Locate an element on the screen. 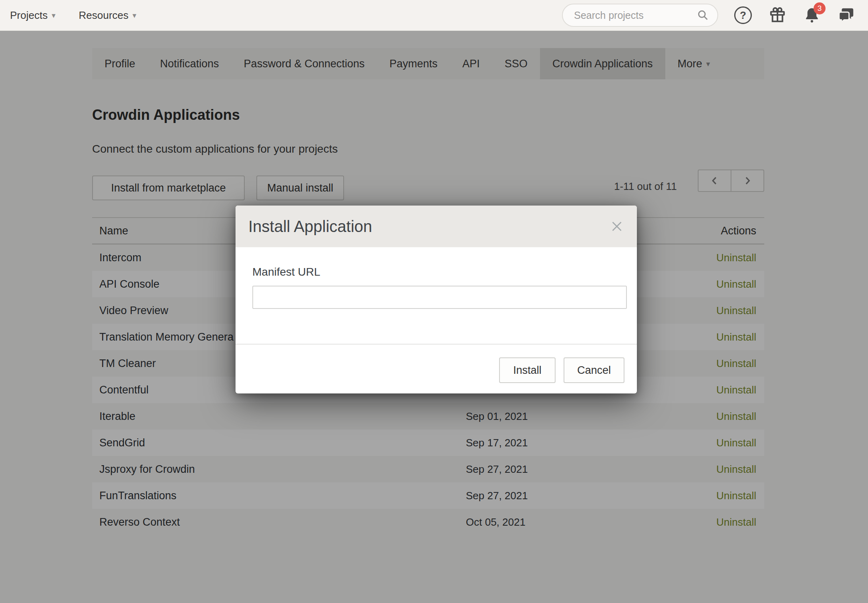 This screenshot has height=603, width=868. notification-badge: 3 is located at coordinates (820, 8).